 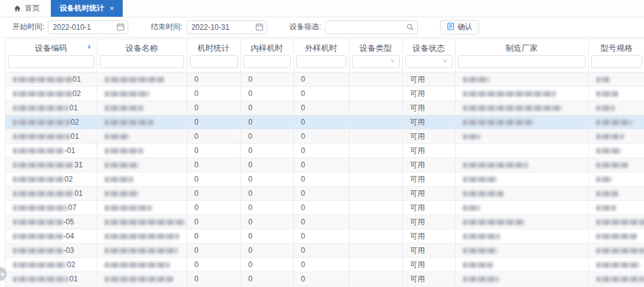 I want to click on table-row: -05000可用, so click(x=325, y=222).